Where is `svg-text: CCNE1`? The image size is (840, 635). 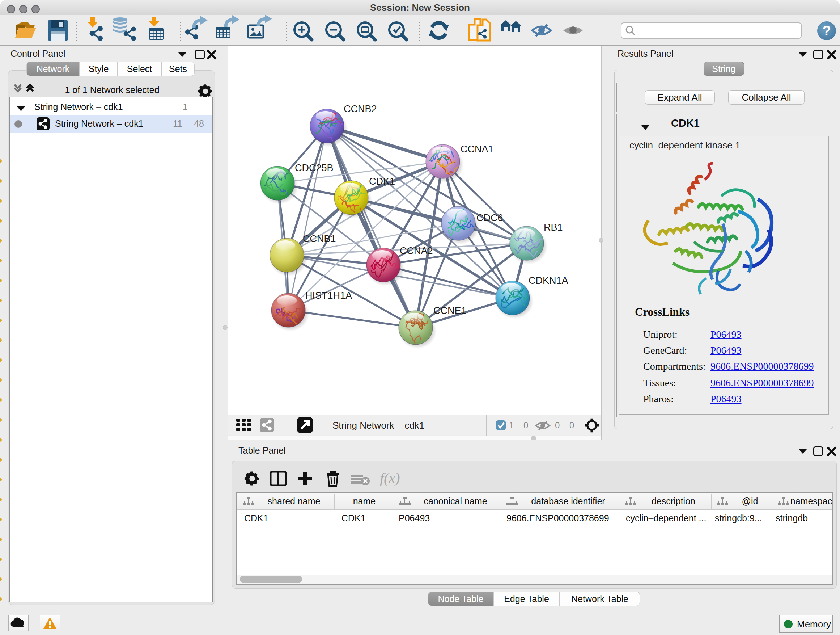
svg-text: CCNE1 is located at coordinates (450, 311).